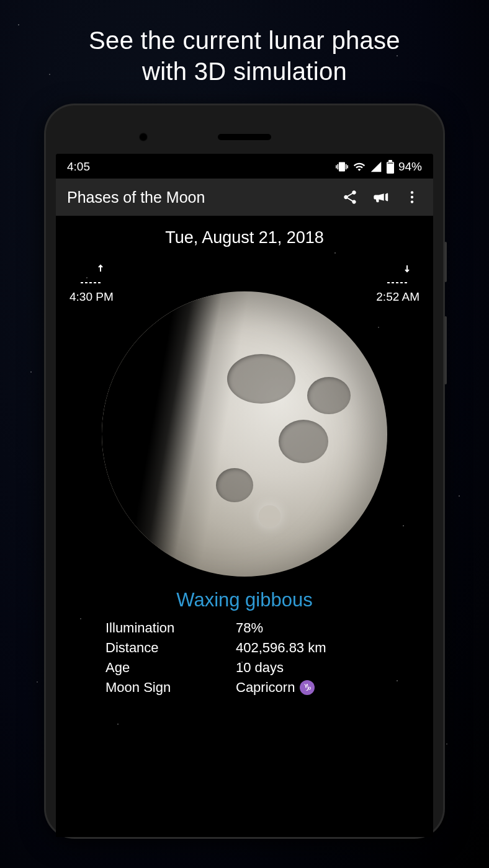 This screenshot has height=868, width=489. Describe the element at coordinates (244, 71) in the screenshot. I see `promo-line-2: with 3D simulation` at that location.